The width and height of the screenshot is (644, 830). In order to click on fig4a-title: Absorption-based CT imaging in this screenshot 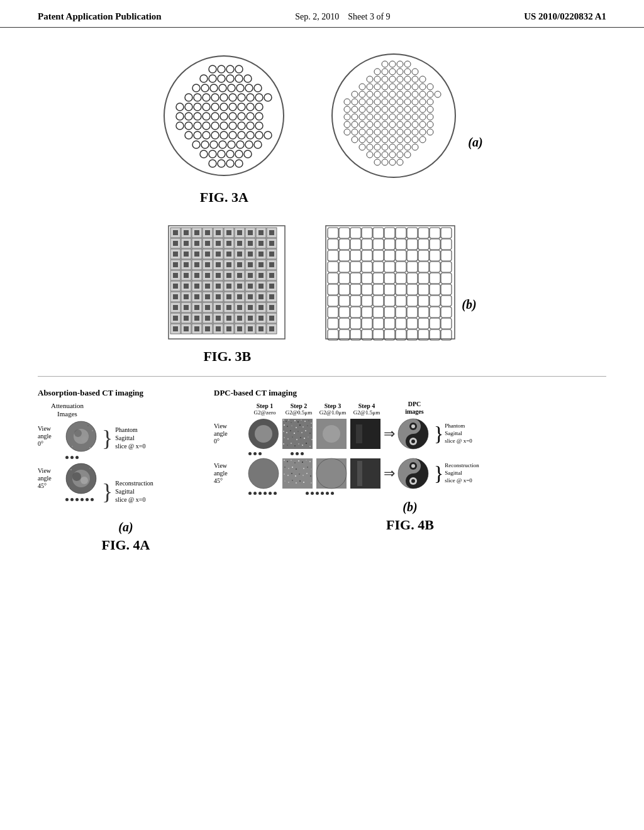, I will do `click(126, 393)`.